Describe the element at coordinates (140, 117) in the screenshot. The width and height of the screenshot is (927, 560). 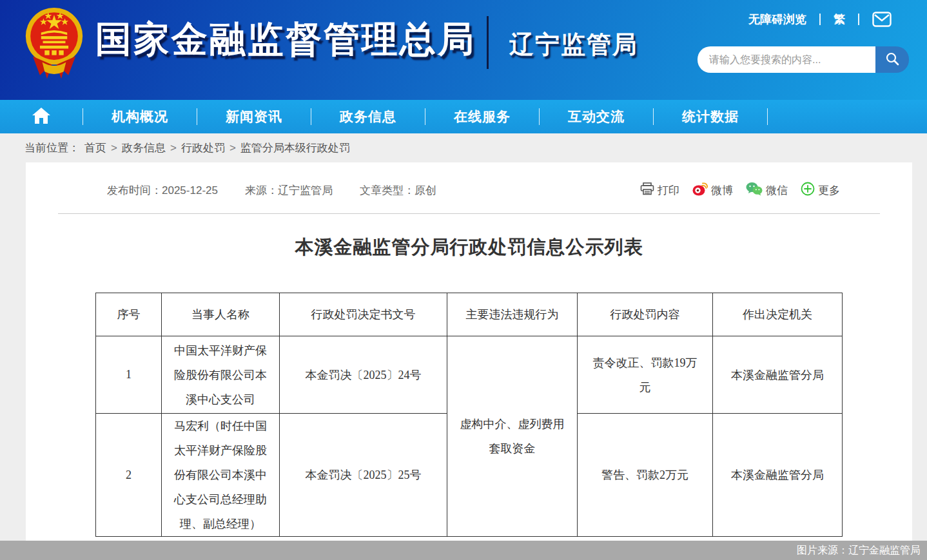
I see `nav-item-orgs: 机构概况` at that location.